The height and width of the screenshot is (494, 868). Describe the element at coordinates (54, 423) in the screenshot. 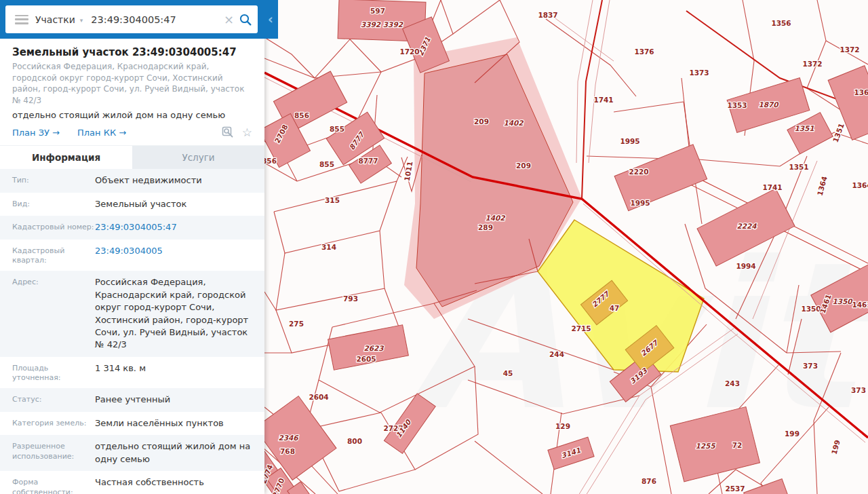

I see `info-row-label: Категория земель:` at that location.